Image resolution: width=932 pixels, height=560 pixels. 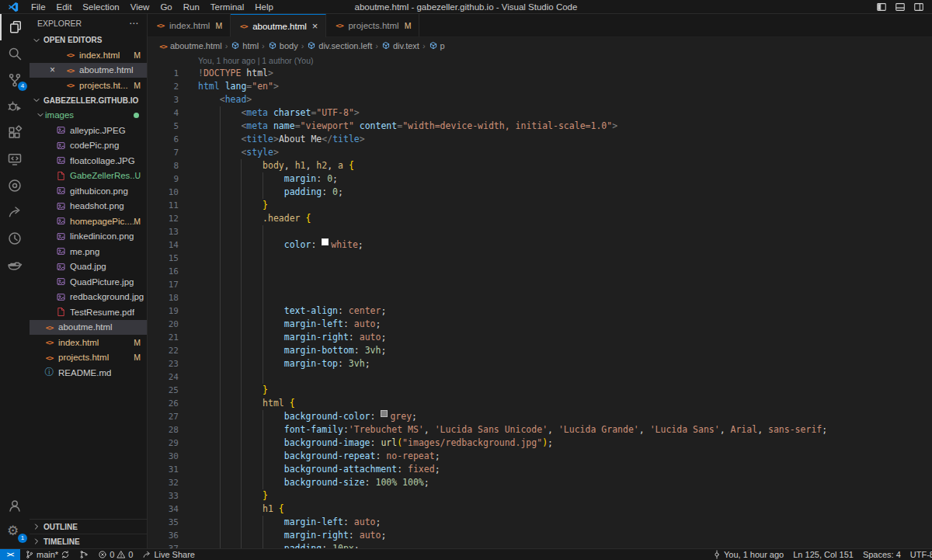 What do you see at coordinates (89, 176) in the screenshot?
I see `file-GabeZellerRes...: GabeZellerRes...U` at bounding box center [89, 176].